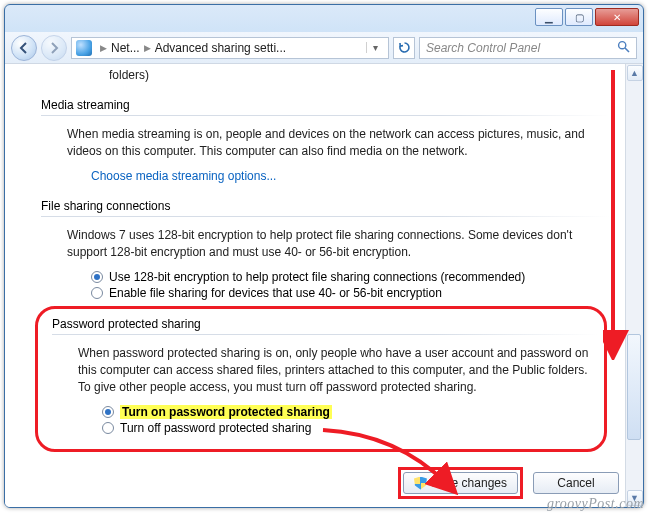  I want to click on section-media-body: When media streaming is on, people and d…, so click(337, 144).